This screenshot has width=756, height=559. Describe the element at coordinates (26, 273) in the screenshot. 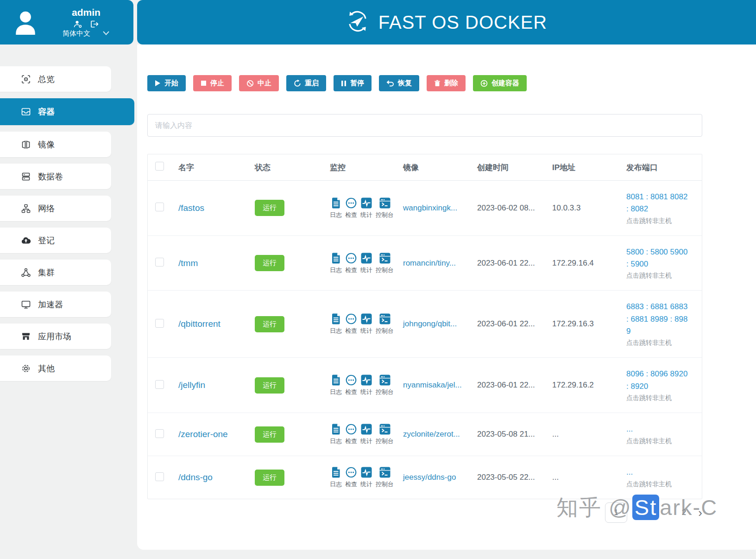

I see `cluster-icon` at that location.